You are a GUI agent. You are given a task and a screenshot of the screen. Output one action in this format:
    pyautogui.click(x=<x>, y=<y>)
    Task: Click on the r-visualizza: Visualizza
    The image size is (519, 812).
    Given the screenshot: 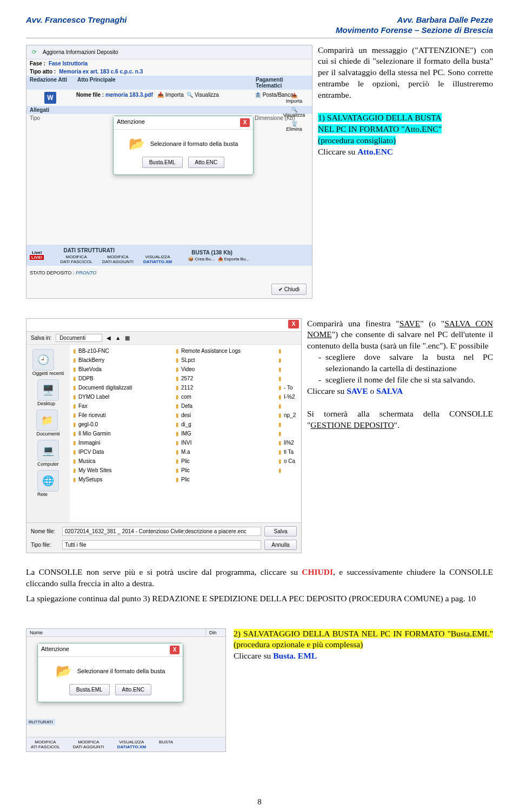 What is the action you would take?
    pyautogui.click(x=294, y=115)
    